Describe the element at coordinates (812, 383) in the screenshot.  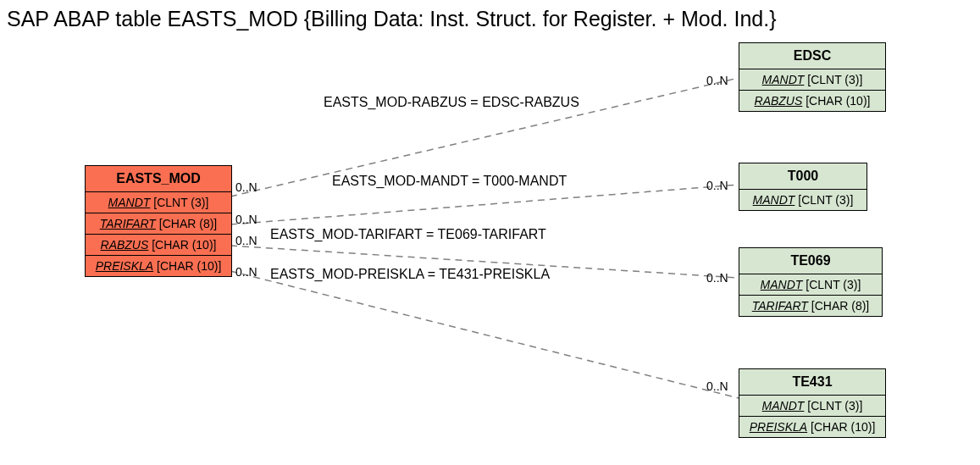
I see `entity-name: TE431` at that location.